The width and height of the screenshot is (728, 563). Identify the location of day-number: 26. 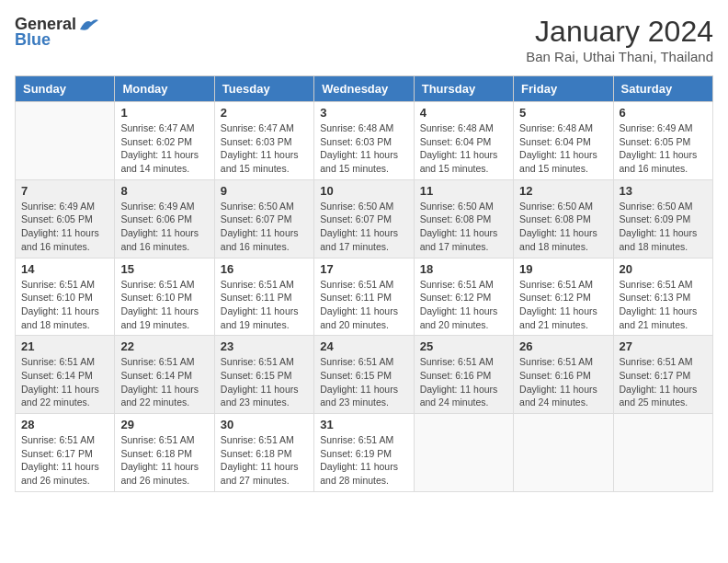
(563, 346).